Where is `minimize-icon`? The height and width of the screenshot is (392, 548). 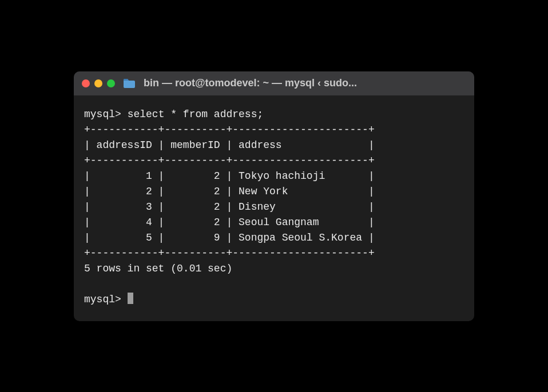
minimize-icon is located at coordinates (98, 83).